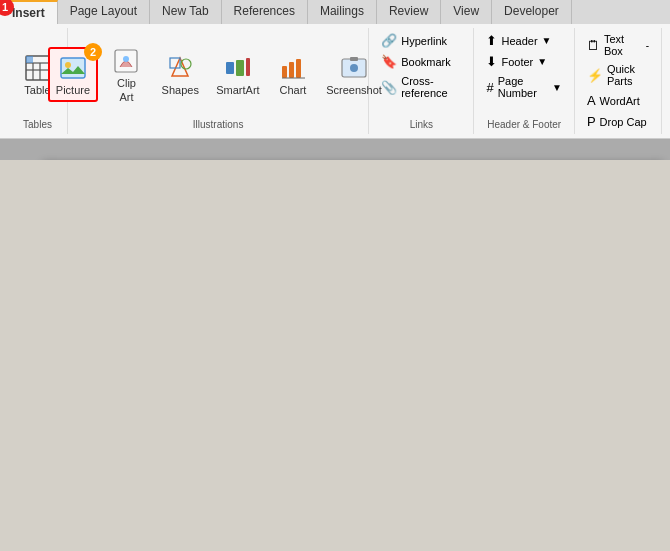  What do you see at coordinates (29, 12) in the screenshot?
I see `tab-insert: Insert 1` at bounding box center [29, 12].